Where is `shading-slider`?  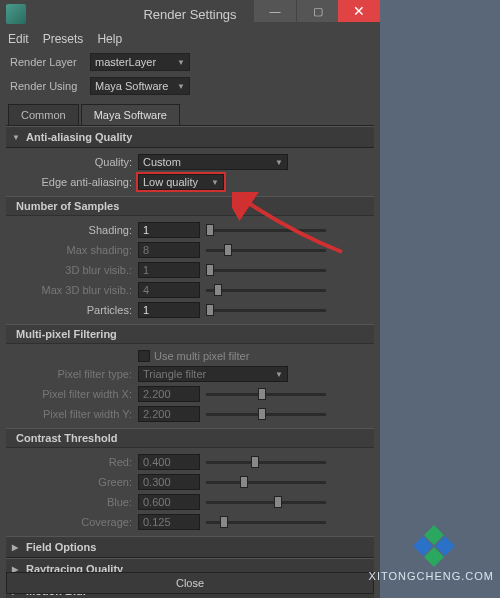 shading-slider is located at coordinates (266, 230).